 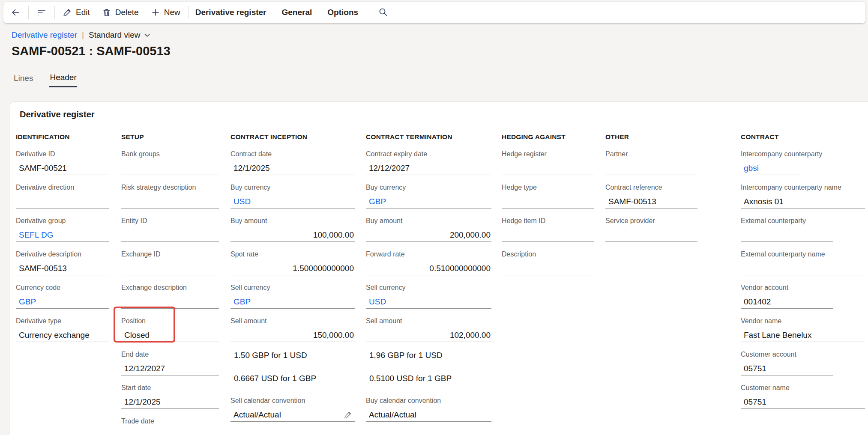 I want to click on field-value-exchange-id, so click(x=170, y=268).